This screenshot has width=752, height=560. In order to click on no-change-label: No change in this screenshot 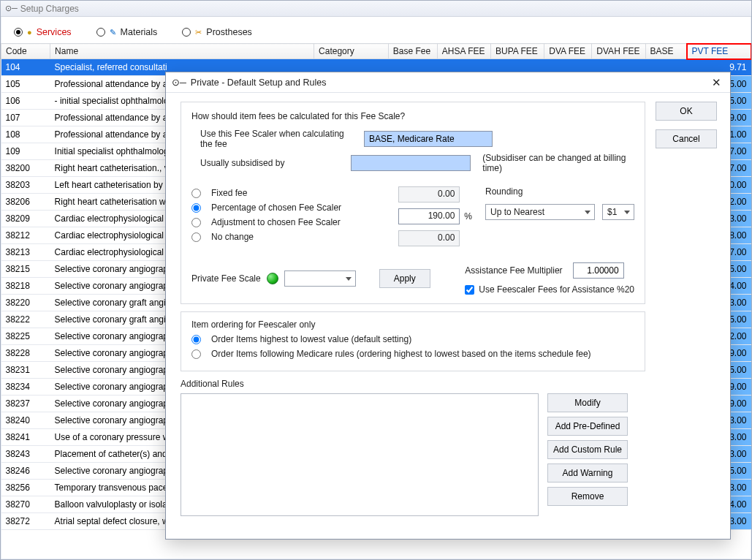, I will do `click(232, 237)`.